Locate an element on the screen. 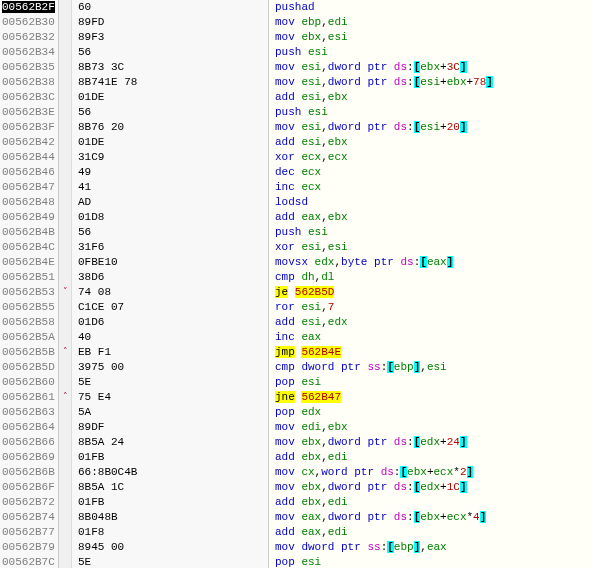 This screenshot has height=568, width=593. address-cell: 00562B4C is located at coordinates (30, 248).